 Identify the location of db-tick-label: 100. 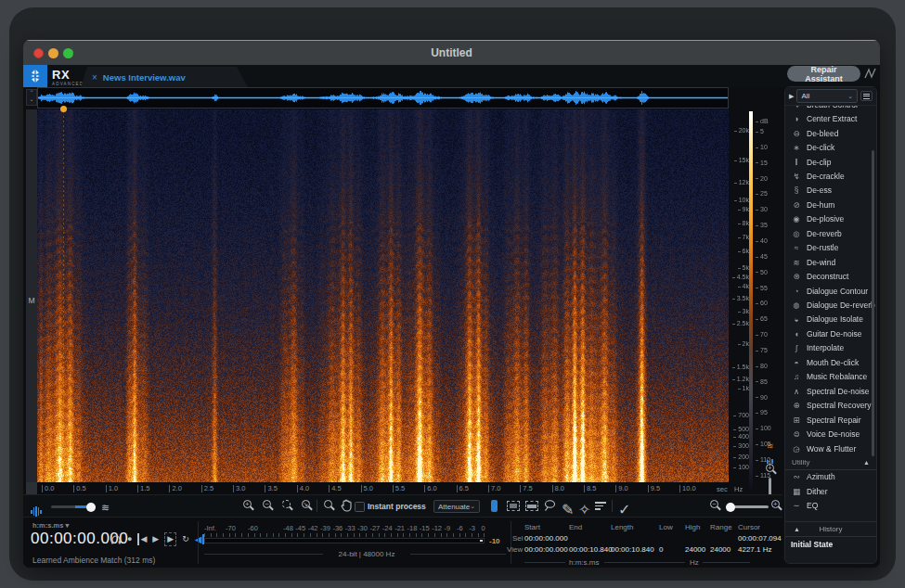
(763, 428).